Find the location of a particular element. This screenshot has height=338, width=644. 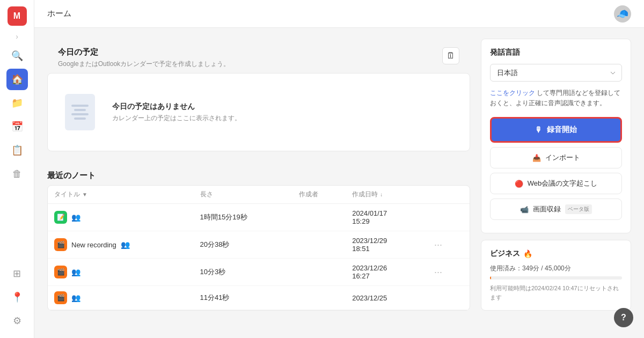

notes-table-head: タイトル ▼ 長さ 作成者 作成日時 ↓ is located at coordinates (259, 195).